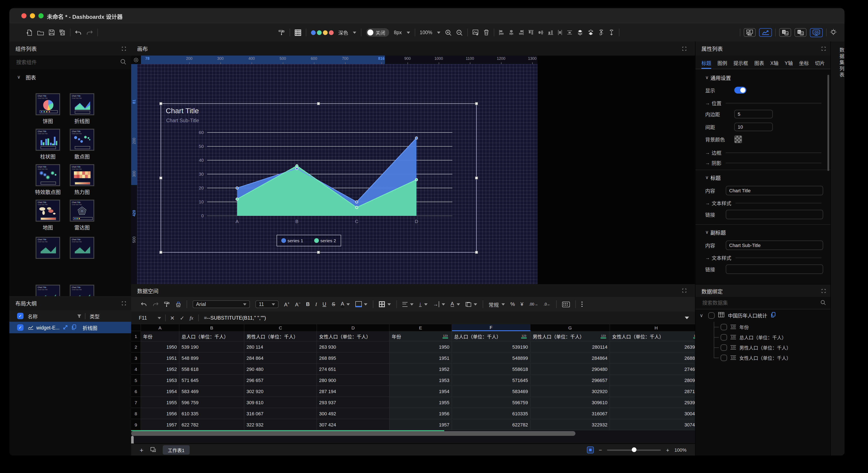  I want to click on chevron-down-icon, so click(159, 318).